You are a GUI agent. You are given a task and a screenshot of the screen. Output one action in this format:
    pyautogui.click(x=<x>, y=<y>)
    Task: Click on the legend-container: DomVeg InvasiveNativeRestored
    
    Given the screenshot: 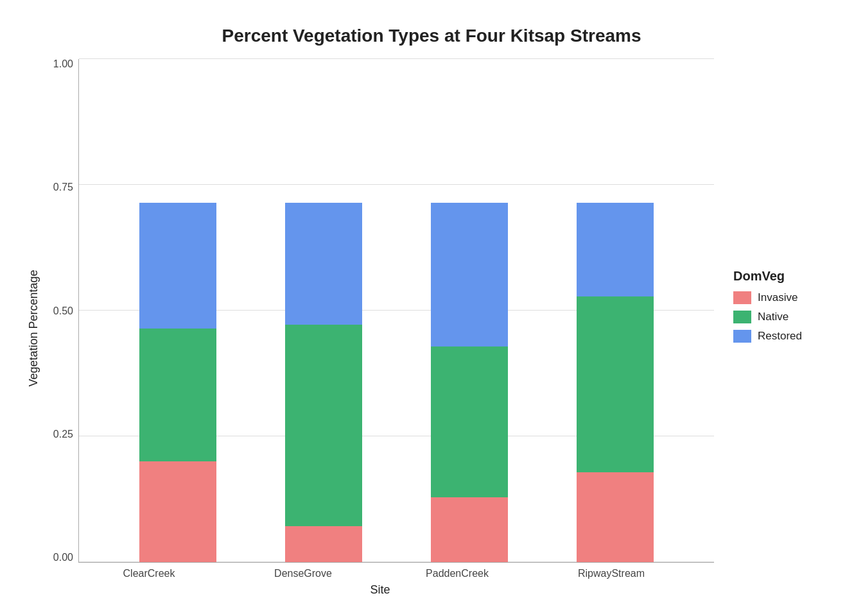 What is the action you would take?
    pyautogui.click(x=778, y=328)
    